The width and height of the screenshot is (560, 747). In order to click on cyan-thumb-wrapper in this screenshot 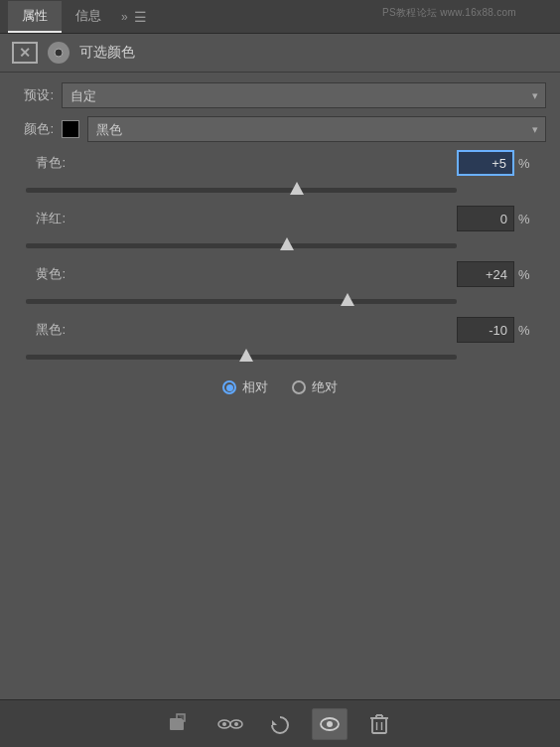, I will do `click(297, 189)`.